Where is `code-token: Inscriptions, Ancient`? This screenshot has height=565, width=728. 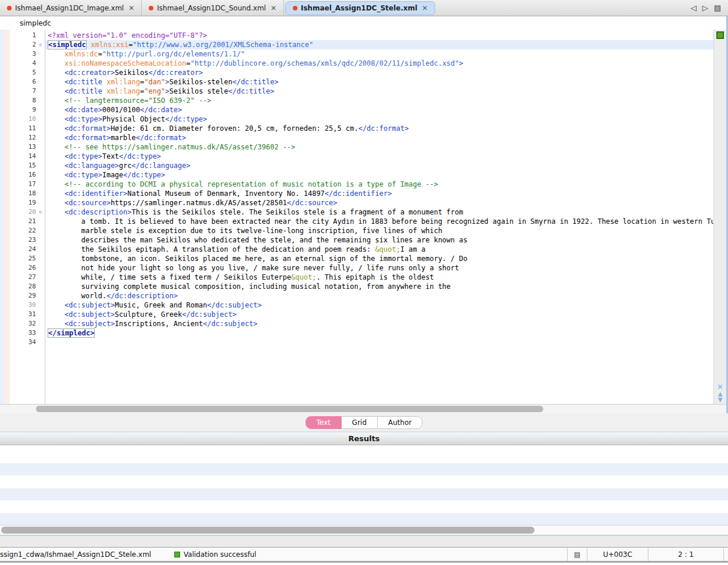 code-token: Inscriptions, Ancient is located at coordinates (159, 324).